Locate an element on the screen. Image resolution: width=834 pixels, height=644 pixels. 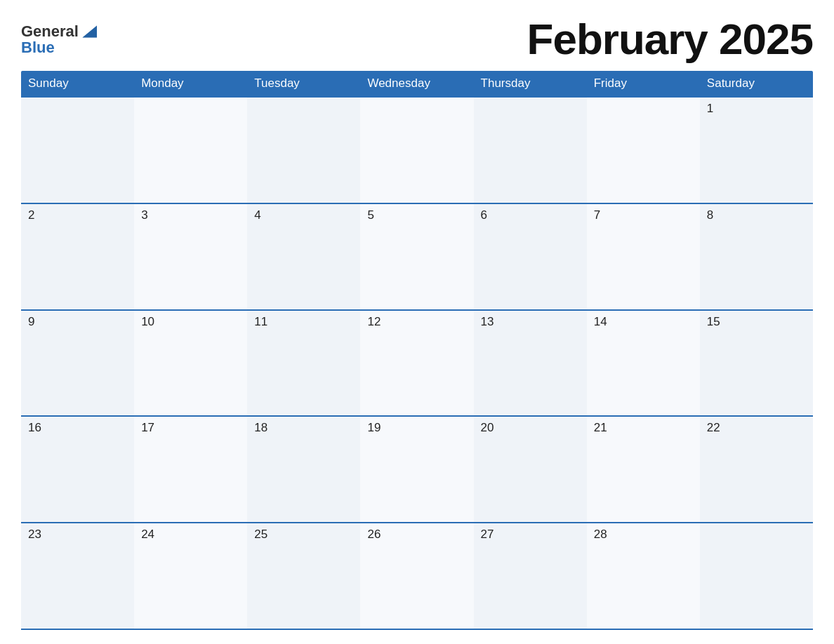
table-row: 7 is located at coordinates (643, 257).